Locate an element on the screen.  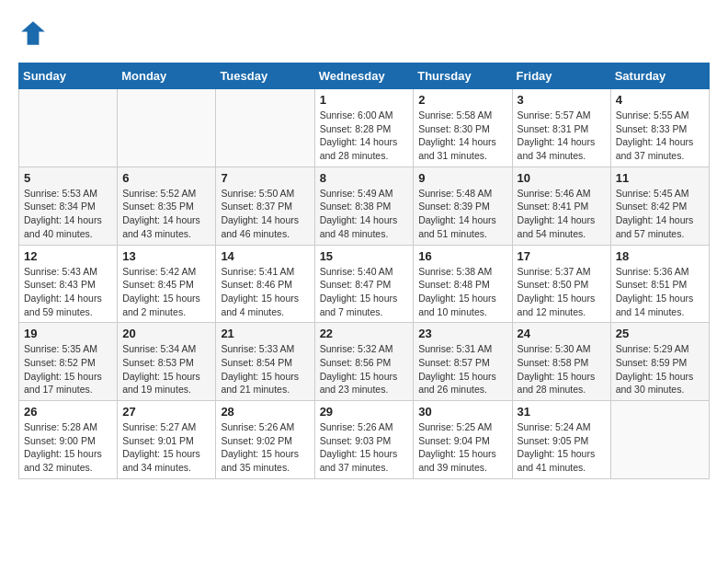
day-number: 5 is located at coordinates (68, 178).